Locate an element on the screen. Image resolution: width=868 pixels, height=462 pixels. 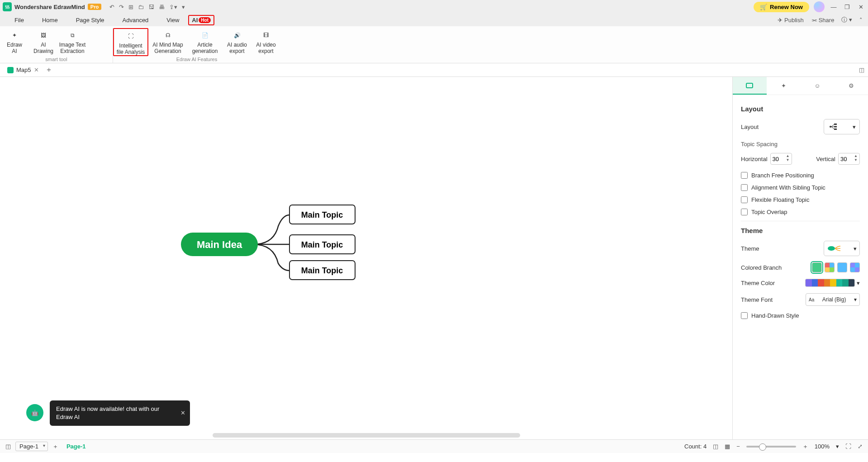
ribbon-image-text-extraction: ⧉Image TextExtraction is located at coordinates (72, 41).